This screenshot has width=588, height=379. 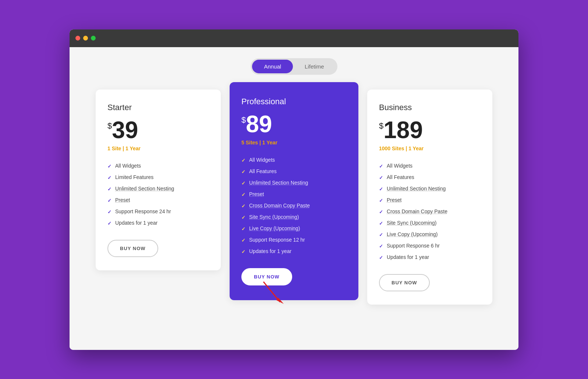 I want to click on features-list-business: ✓All Widgets✓All Features✓Unlimited Sect…, so click(x=430, y=211).